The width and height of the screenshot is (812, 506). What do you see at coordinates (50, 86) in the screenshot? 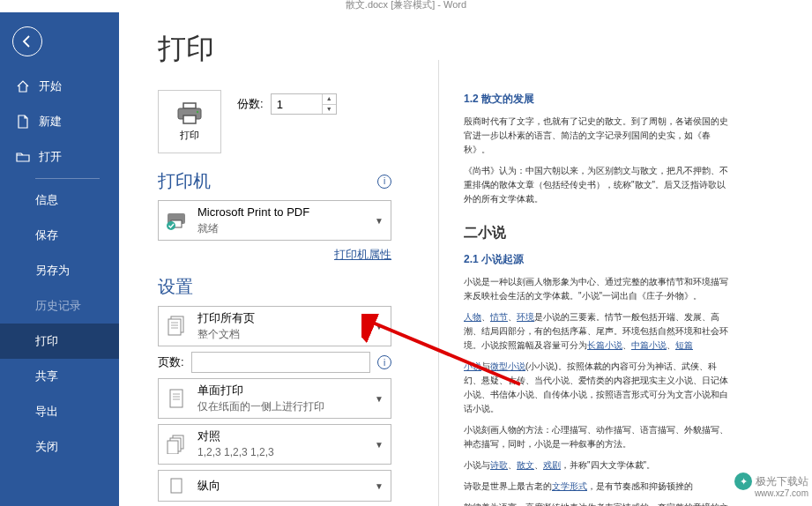
I see `nav-label: 开始` at bounding box center [50, 86].